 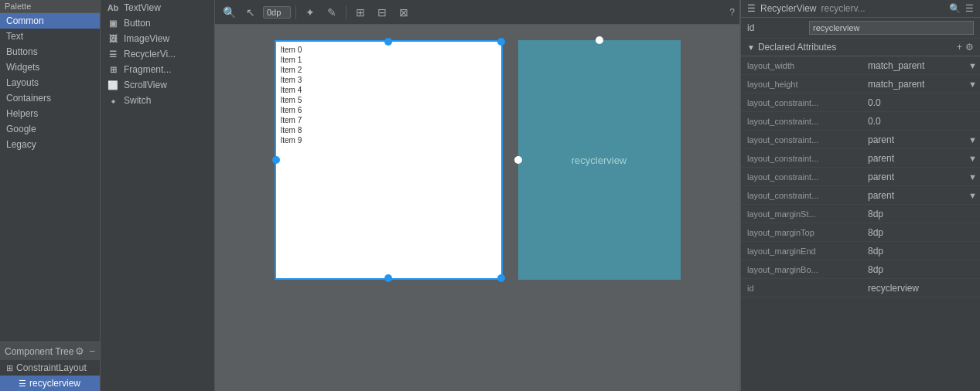 What do you see at coordinates (922, 177) in the screenshot?
I see `attr-value-6: parent ▼` at bounding box center [922, 177].